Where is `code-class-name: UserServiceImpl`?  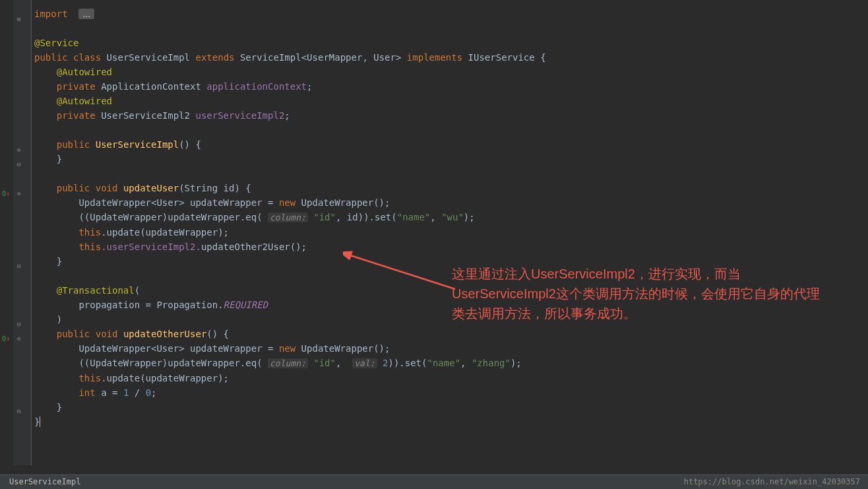
code-class-name: UserServiceImpl is located at coordinates (148, 57).